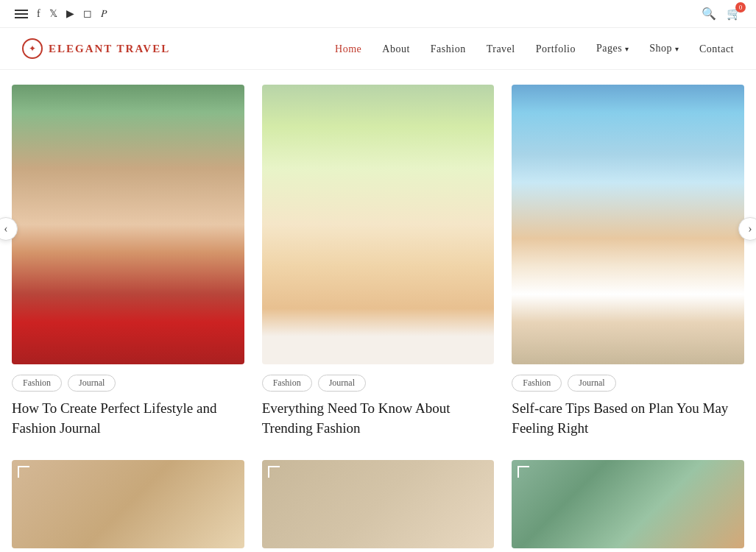 This screenshot has height=552, width=756. Describe the element at coordinates (378, 418) in the screenshot. I see `article-title-2: Everything Need To Know About Trending F…` at that location.